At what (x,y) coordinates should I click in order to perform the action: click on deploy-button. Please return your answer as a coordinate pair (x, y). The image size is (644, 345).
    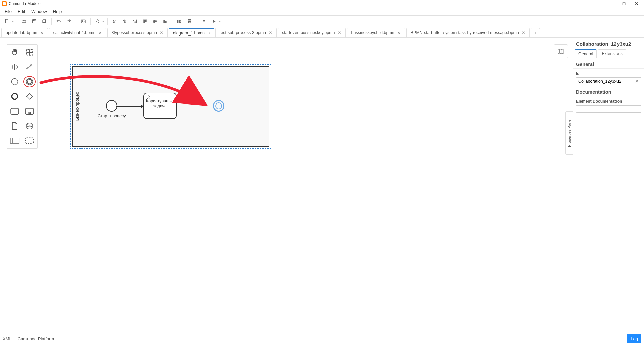
    Looking at the image, I should click on (204, 21).